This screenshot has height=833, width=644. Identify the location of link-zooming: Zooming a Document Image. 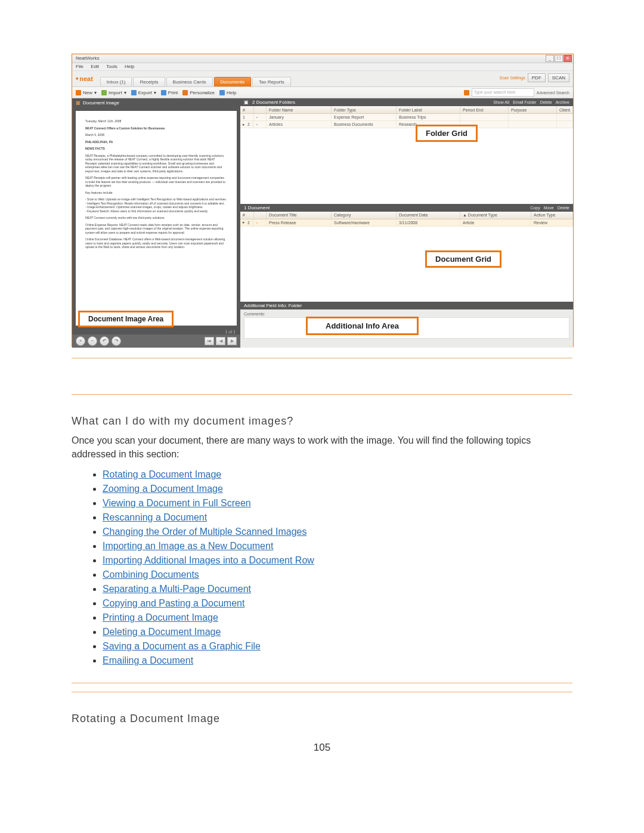
(163, 489).